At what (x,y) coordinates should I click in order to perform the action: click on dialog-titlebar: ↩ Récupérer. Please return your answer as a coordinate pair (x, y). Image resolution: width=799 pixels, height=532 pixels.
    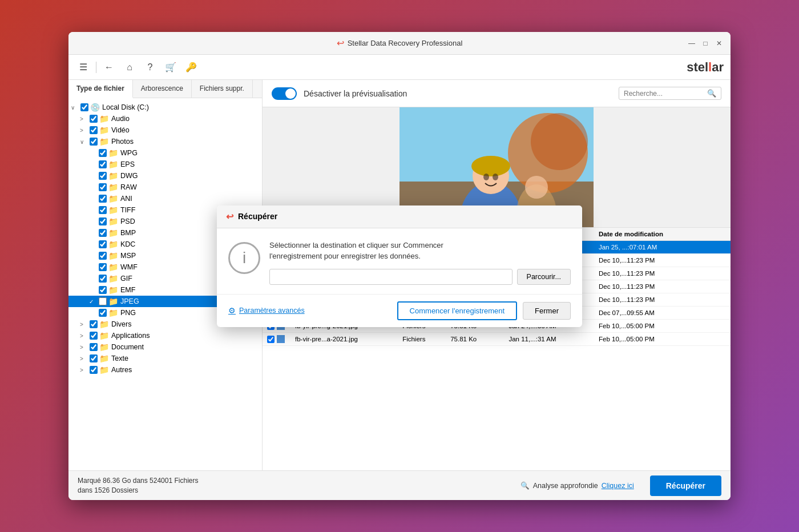
    Looking at the image, I should click on (400, 217).